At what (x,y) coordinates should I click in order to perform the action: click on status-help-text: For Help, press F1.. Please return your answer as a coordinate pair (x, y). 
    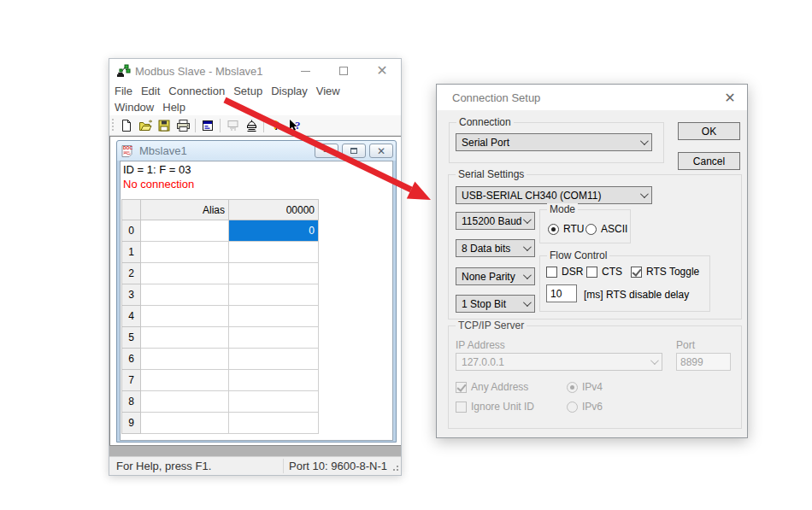
    Looking at the image, I should click on (164, 466).